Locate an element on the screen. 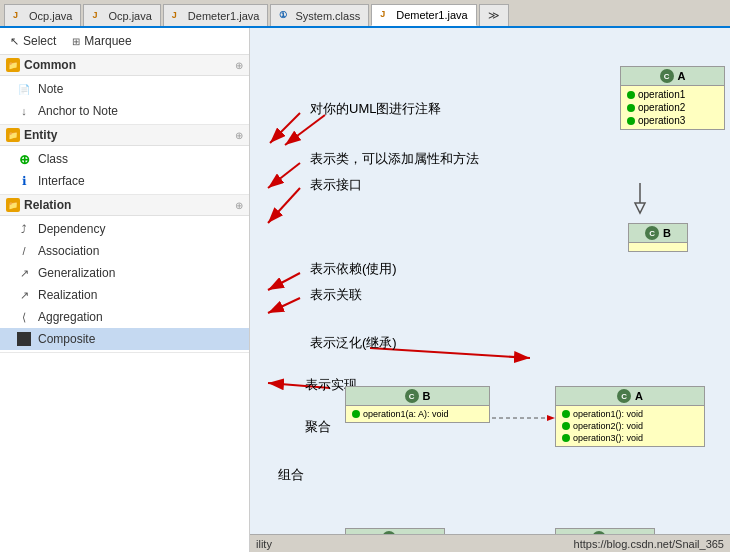 The width and height of the screenshot is (730, 552). aggregation-icon is located at coordinates (24, 317).